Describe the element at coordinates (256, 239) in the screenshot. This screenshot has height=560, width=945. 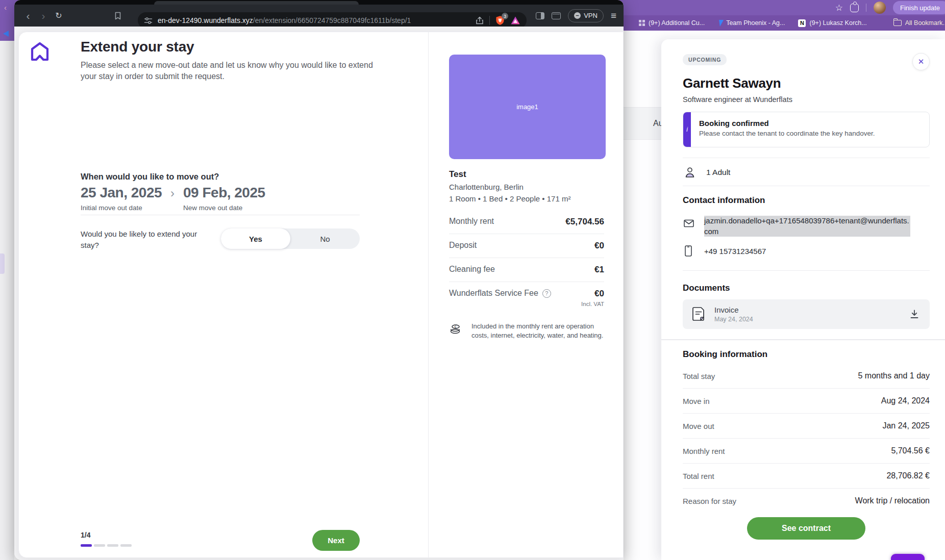
I see `toggle-yes-option: Yes` at that location.